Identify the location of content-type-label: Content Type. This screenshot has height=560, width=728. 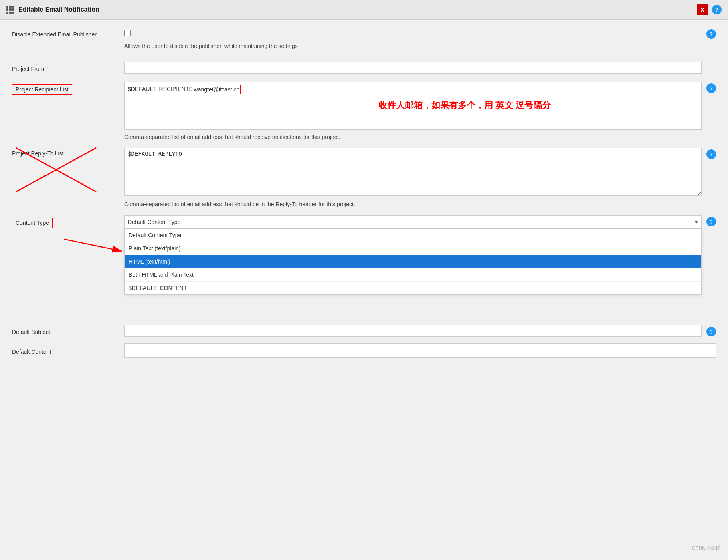
(68, 222).